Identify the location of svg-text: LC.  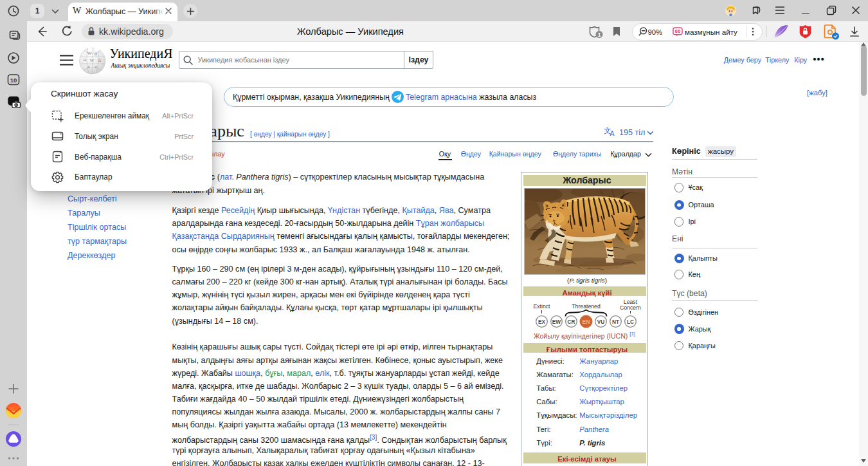
(630, 322).